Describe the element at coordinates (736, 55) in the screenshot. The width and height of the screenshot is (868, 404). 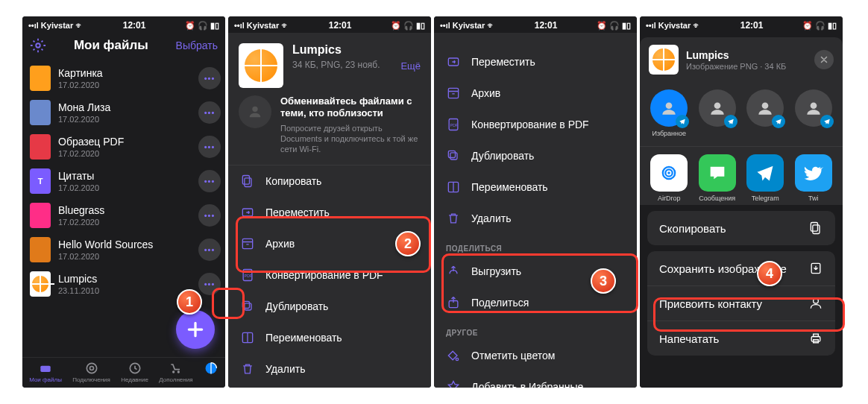
I see `share-file-name: Lumpics` at that location.